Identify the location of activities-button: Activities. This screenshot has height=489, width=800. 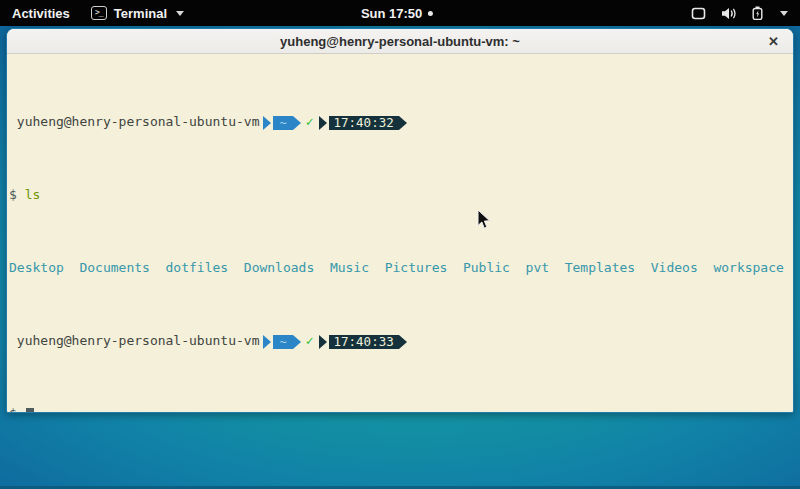
(41, 14).